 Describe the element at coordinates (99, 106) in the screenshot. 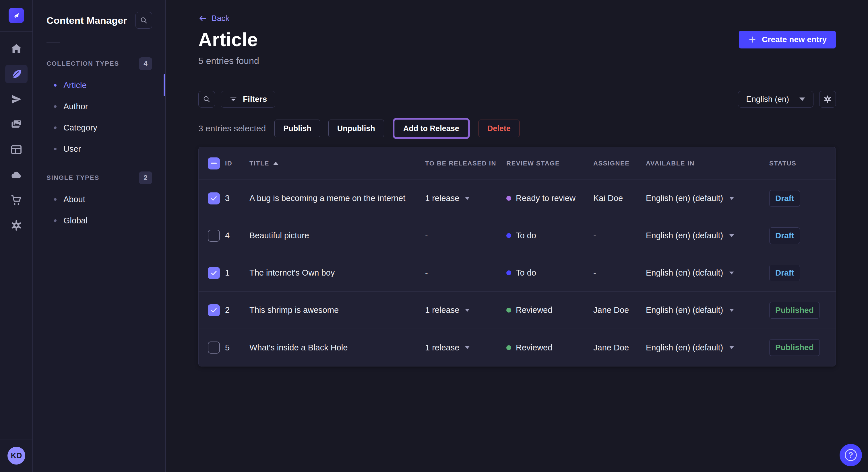

I see `sidebar-item-author: Author` at that location.